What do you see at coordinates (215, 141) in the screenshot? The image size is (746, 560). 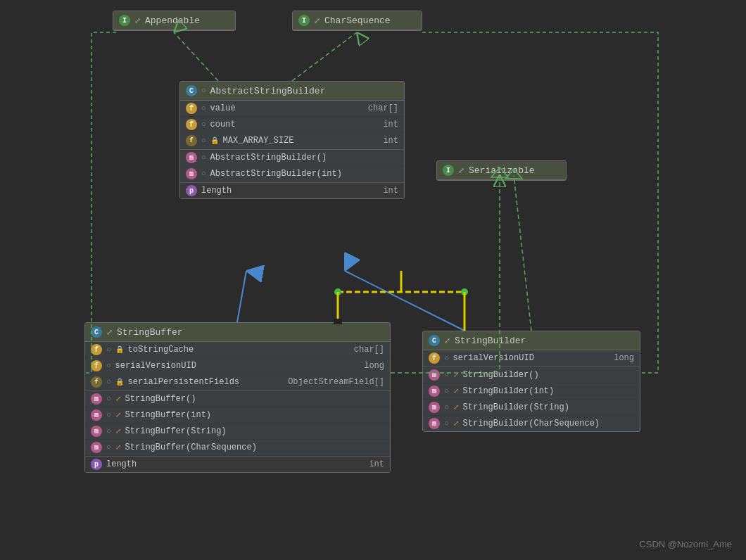 I see `lock-icon: 🔒` at bounding box center [215, 141].